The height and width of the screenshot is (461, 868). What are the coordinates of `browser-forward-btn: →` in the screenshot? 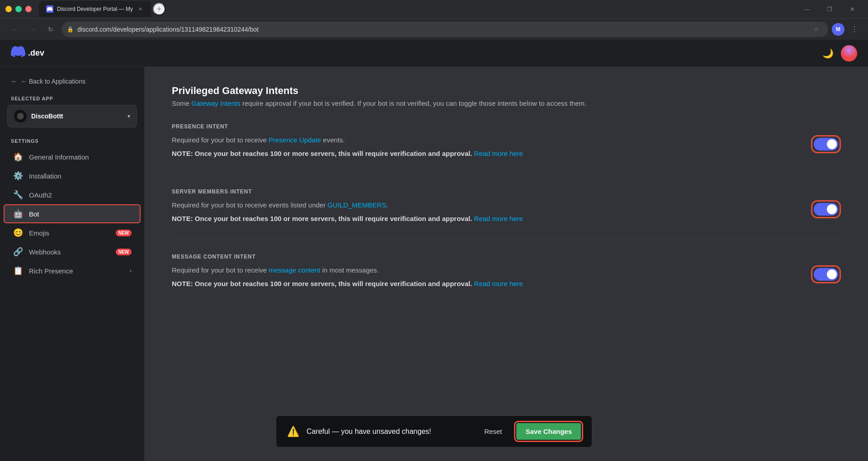 It's located at (33, 29).